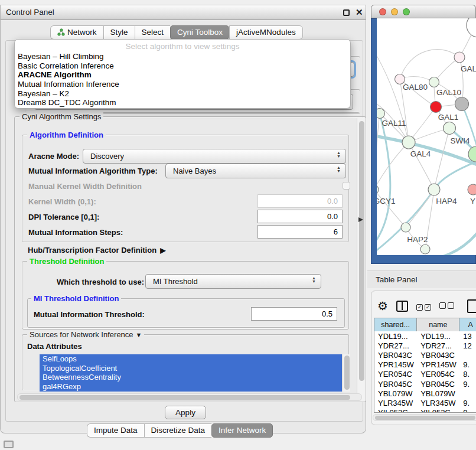  I want to click on zoom-light, so click(406, 12).